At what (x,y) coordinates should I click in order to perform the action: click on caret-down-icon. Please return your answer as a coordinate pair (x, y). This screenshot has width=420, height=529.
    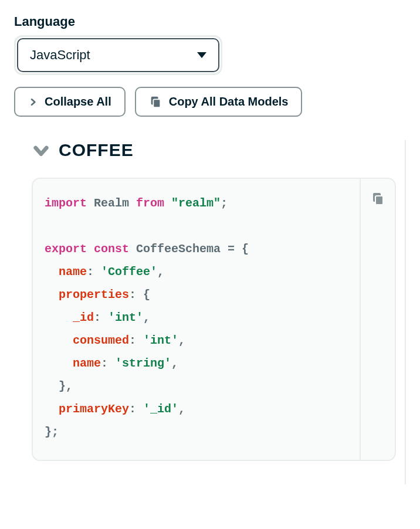
    Looking at the image, I should click on (202, 55).